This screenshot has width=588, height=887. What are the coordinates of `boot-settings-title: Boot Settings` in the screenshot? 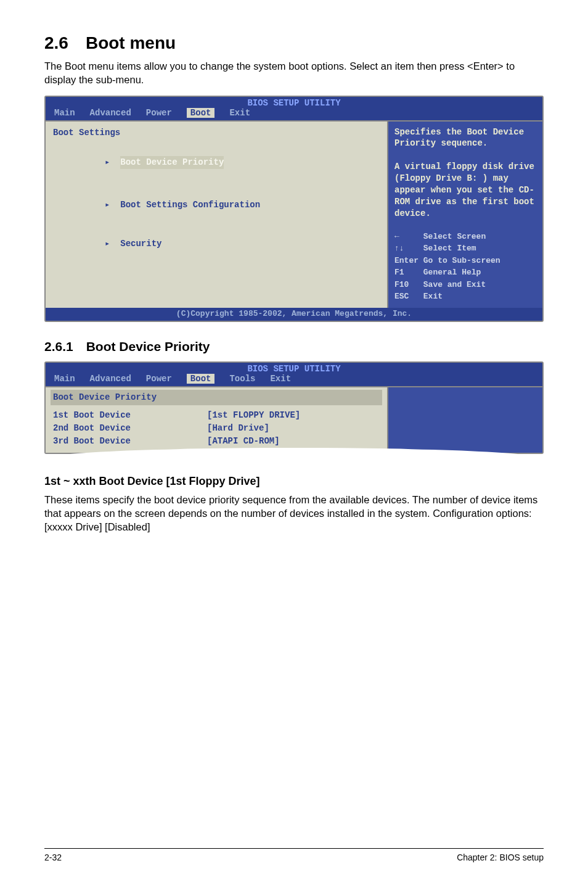 It's located at (216, 133).